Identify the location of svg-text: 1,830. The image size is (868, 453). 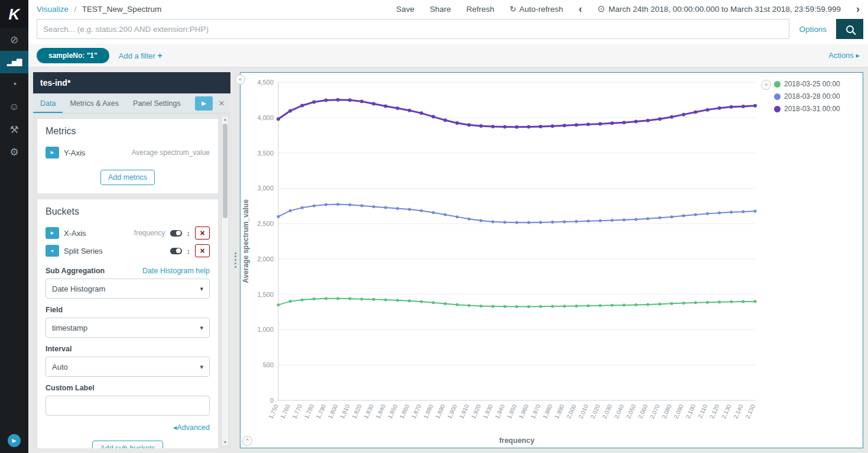
(369, 412).